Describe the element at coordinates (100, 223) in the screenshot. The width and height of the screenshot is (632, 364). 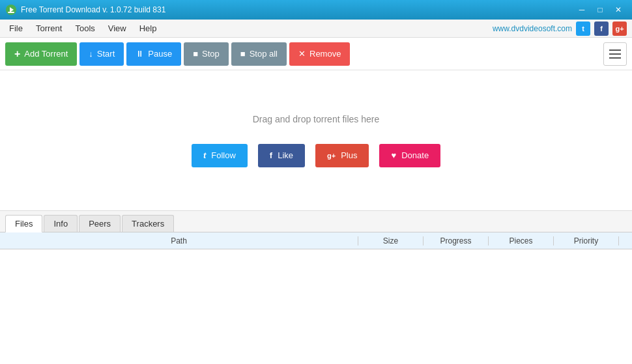
I see `tab-peers: Peers` at that location.